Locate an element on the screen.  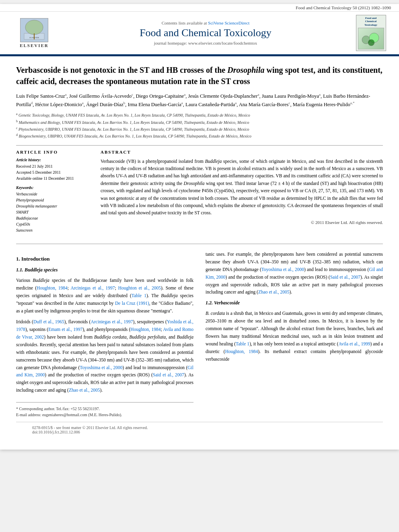
elsevier-wordmark: ELSEVIER is located at coordinates (34, 45).